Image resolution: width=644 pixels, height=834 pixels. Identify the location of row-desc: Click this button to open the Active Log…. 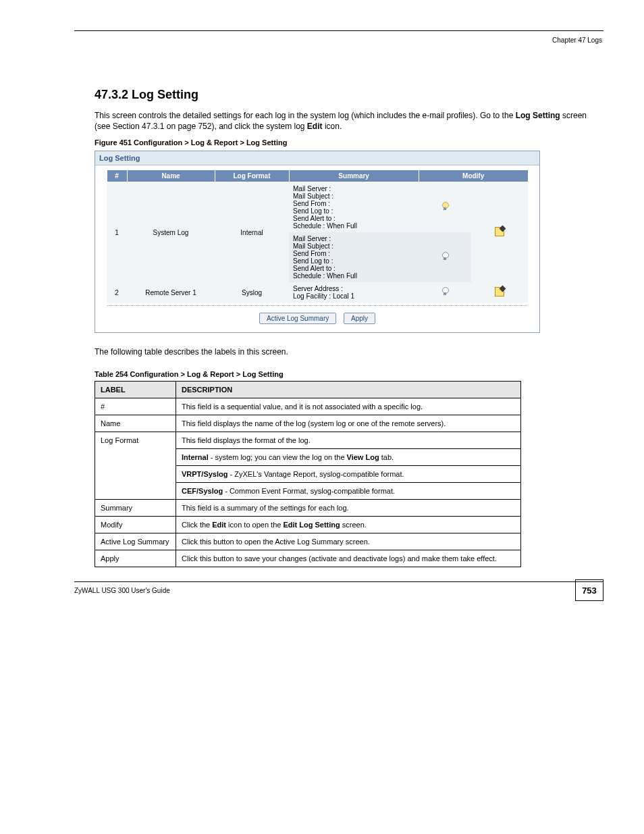
(348, 542).